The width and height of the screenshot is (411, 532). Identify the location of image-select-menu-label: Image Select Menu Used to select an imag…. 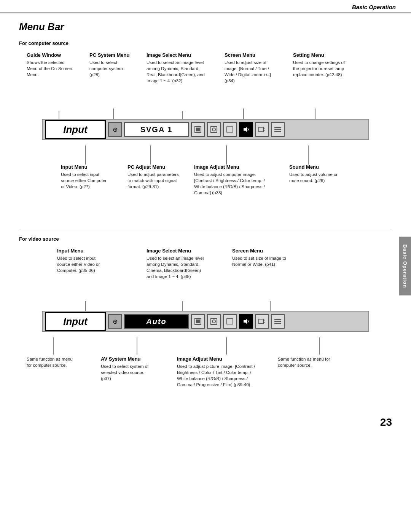
(176, 68).